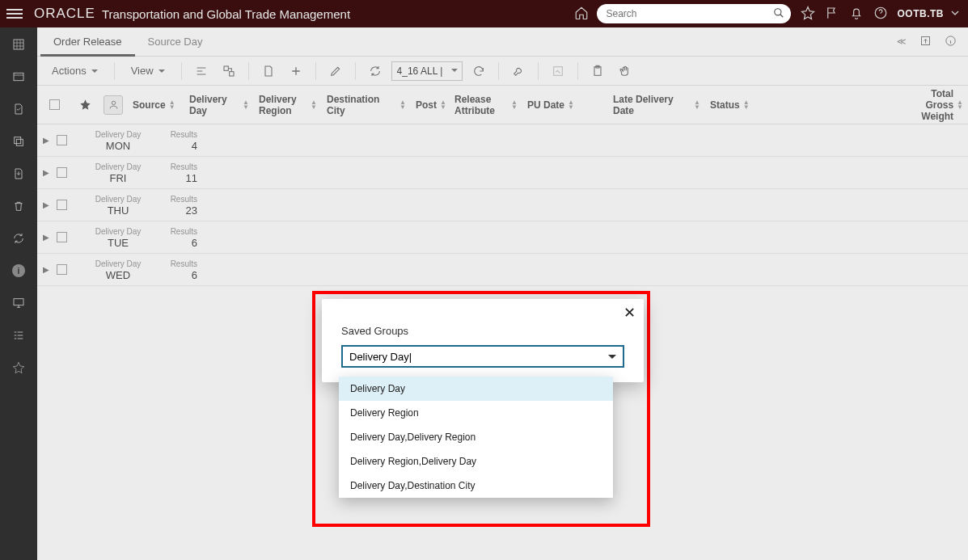 The height and width of the screenshot is (560, 968). I want to click on view-menu: View, so click(148, 71).